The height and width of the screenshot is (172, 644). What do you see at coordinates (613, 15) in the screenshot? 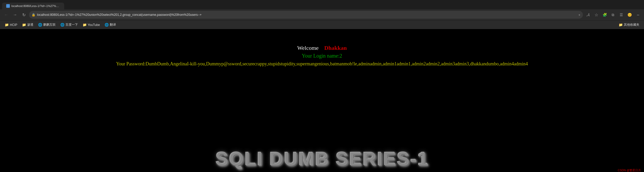
I see `nav-icons-right: 𝓐 ☆ 🧩 ⧉ ☰ 😊 ···` at bounding box center [613, 15].